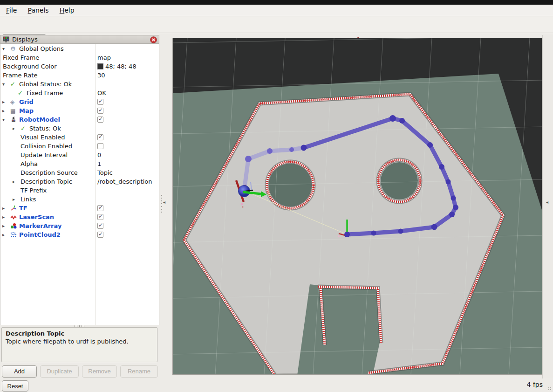 The width and height of the screenshot is (553, 392). Describe the element at coordinates (79, 217) in the screenshot. I see `tree-row-laserscan: ▸ LaserScan` at that location.